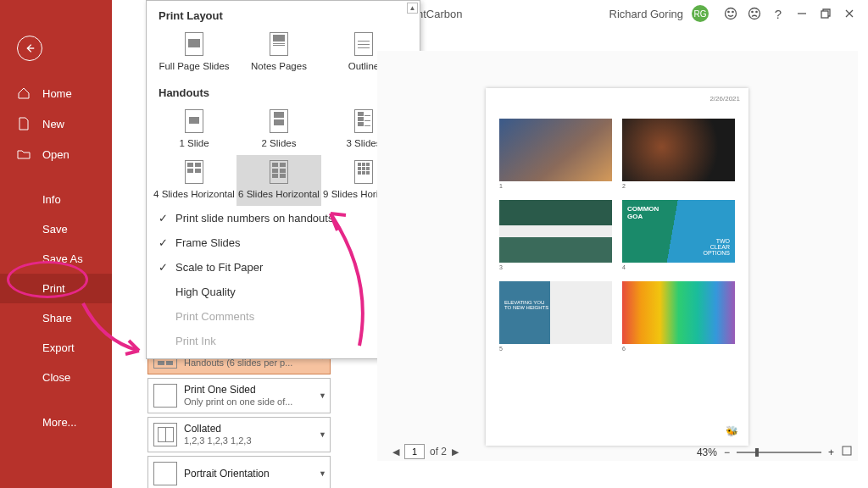 The image size is (868, 488). I want to click on nav-new: New, so click(56, 124).